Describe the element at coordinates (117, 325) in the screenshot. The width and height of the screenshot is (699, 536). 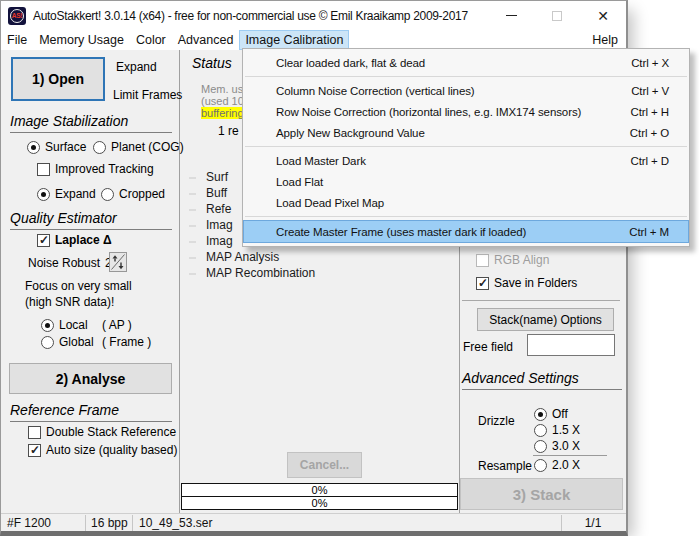
I see `local-suffix-label: ( AP )` at that location.